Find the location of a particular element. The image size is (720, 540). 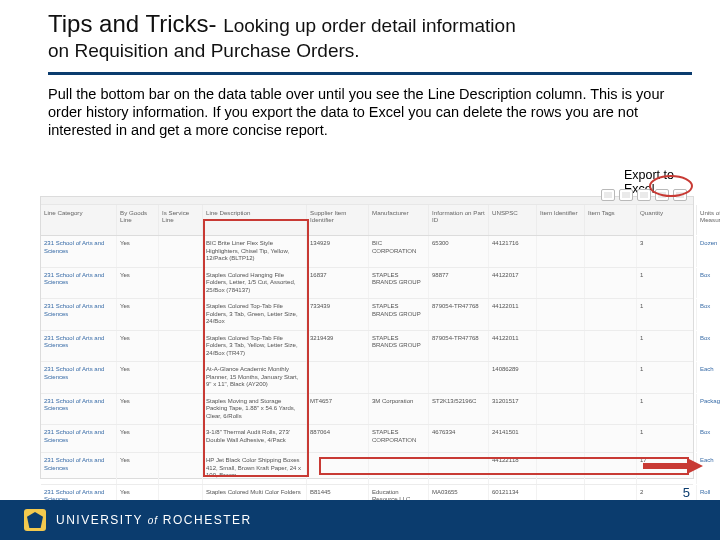

crest-icon is located at coordinates (35, 520).